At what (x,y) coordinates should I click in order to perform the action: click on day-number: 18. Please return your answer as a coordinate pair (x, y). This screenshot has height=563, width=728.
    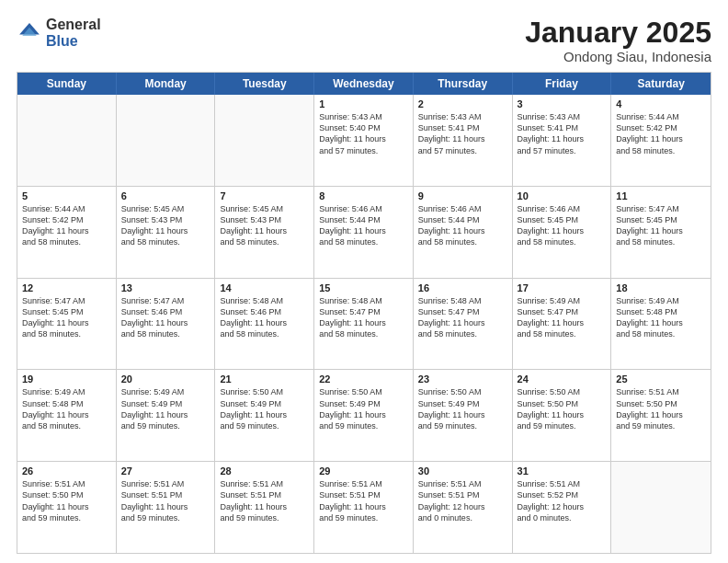
    Looking at the image, I should click on (661, 288).